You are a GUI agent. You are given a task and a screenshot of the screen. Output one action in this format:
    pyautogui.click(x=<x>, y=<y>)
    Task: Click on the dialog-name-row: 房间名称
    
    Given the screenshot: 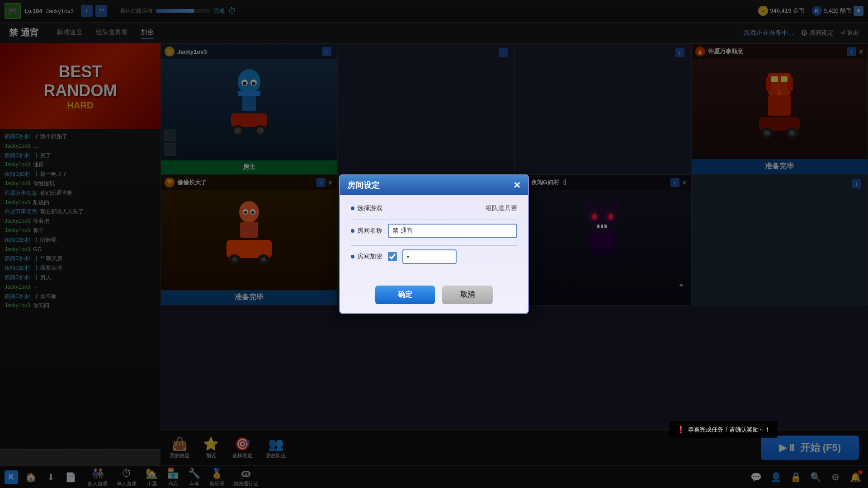 What is the action you would take?
    pyautogui.click(x=434, y=231)
    